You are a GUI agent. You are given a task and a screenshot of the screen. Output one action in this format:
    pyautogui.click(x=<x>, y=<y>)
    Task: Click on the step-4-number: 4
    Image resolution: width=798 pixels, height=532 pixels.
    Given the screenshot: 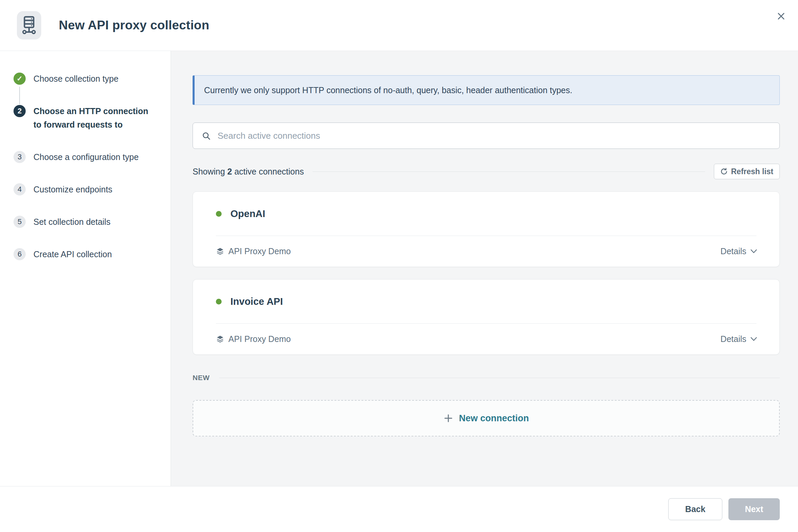 What is the action you would take?
    pyautogui.click(x=20, y=189)
    